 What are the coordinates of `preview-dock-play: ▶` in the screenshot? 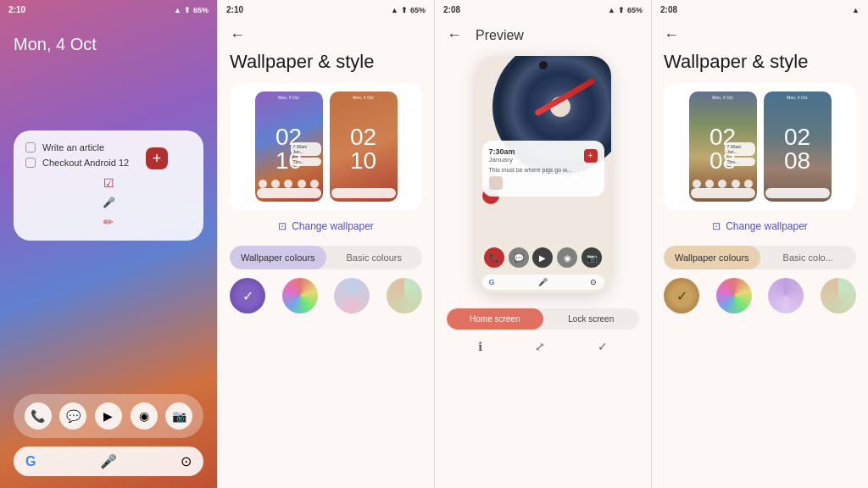 It's located at (542, 258).